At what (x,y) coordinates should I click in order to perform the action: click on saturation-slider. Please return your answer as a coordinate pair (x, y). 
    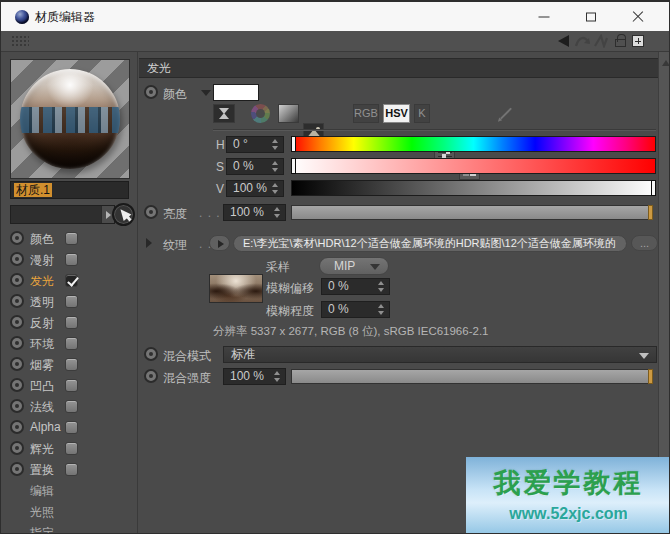
    Looking at the image, I should click on (474, 166).